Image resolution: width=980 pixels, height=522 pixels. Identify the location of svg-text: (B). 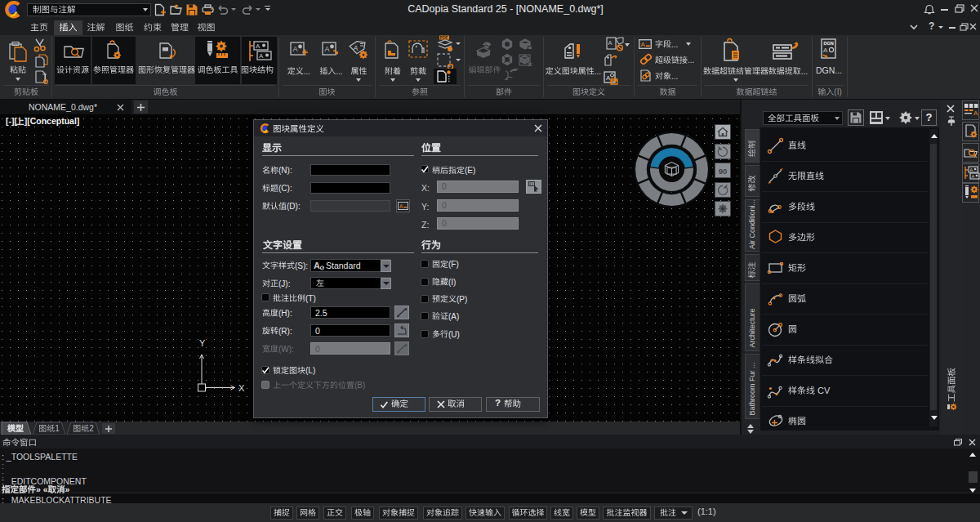
(359, 386).